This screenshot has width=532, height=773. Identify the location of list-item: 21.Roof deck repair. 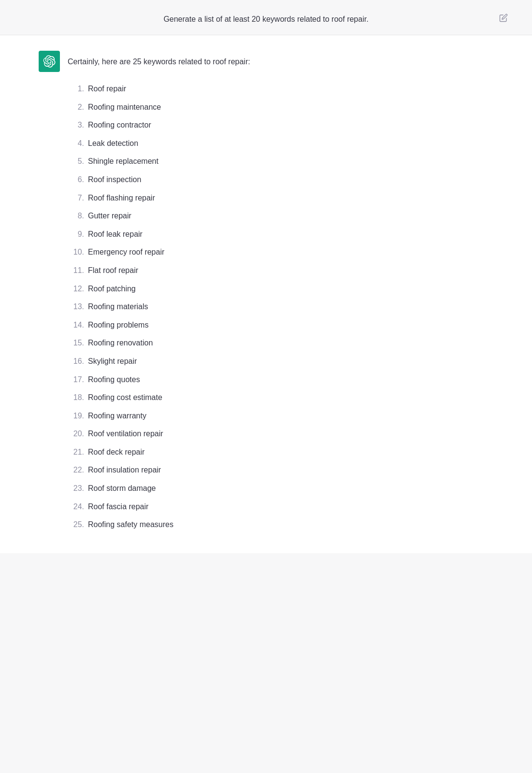
(280, 452).